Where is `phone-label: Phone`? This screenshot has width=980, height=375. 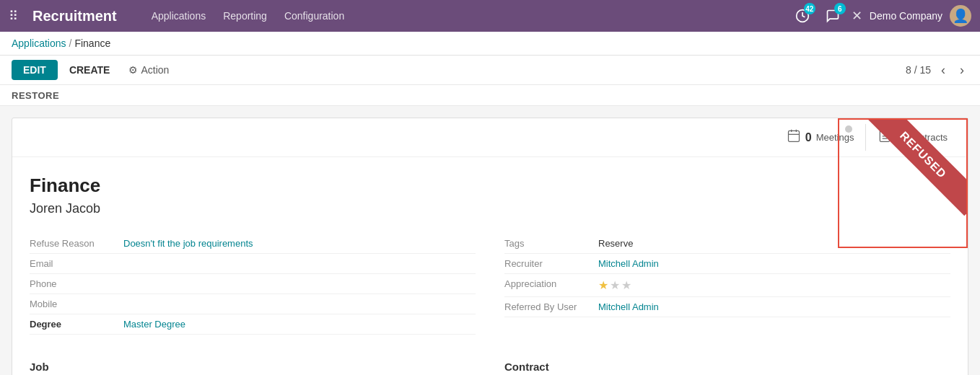
phone-label: Phone is located at coordinates (76, 284).